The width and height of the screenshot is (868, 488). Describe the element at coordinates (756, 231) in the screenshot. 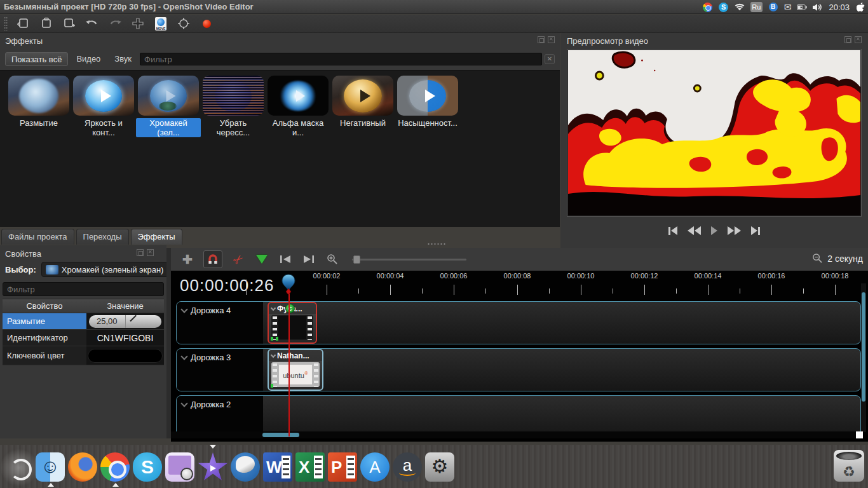

I see `jump-to-end-button` at that location.